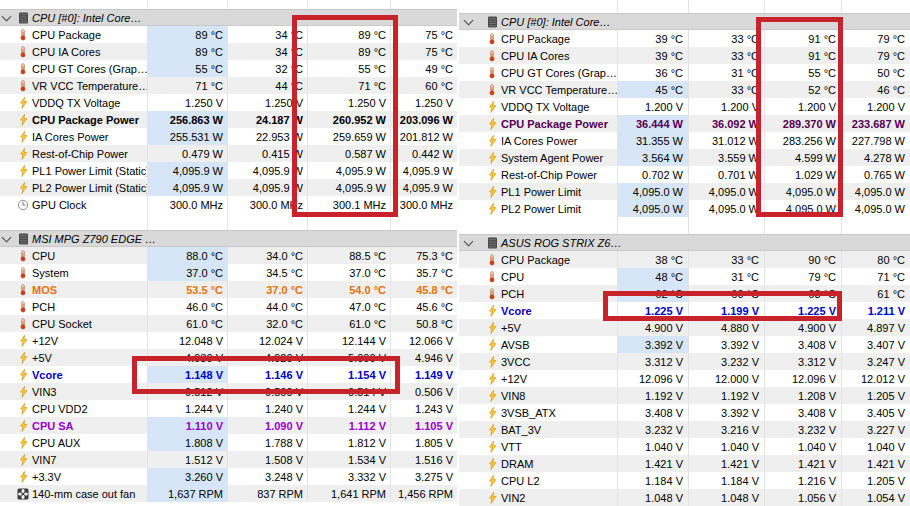 The image size is (910, 506). I want to click on sensor-row: PCH 46.0 °C 44.0 °C 47.0 °C 45.6 °C, so click(228, 306).